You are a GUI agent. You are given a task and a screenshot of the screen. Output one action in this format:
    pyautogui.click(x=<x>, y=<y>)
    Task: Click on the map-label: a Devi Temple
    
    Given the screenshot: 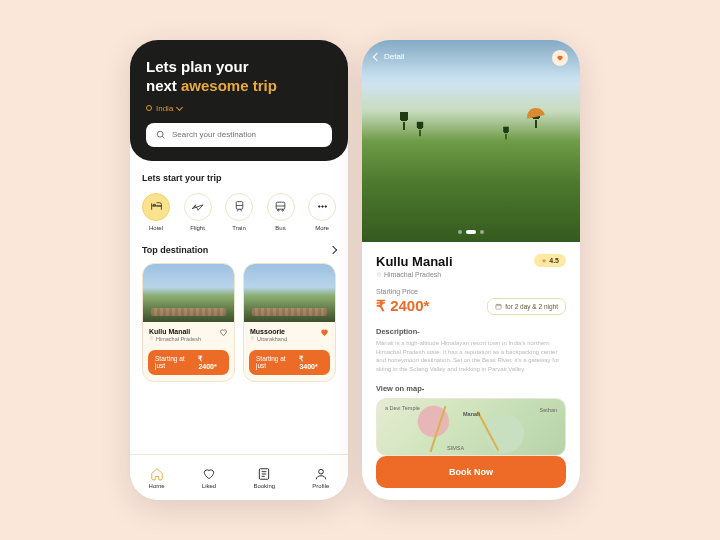 What is the action you would take?
    pyautogui.click(x=402, y=408)
    